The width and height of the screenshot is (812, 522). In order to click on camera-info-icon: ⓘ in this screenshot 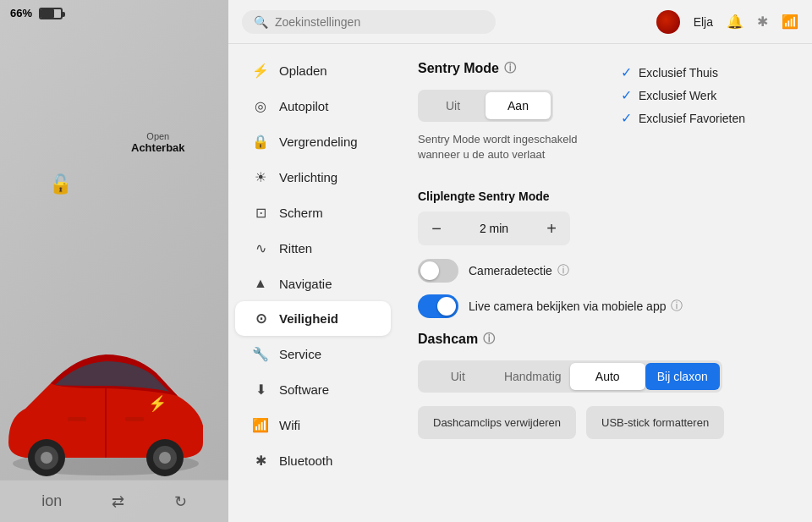, I will do `click(563, 271)`.